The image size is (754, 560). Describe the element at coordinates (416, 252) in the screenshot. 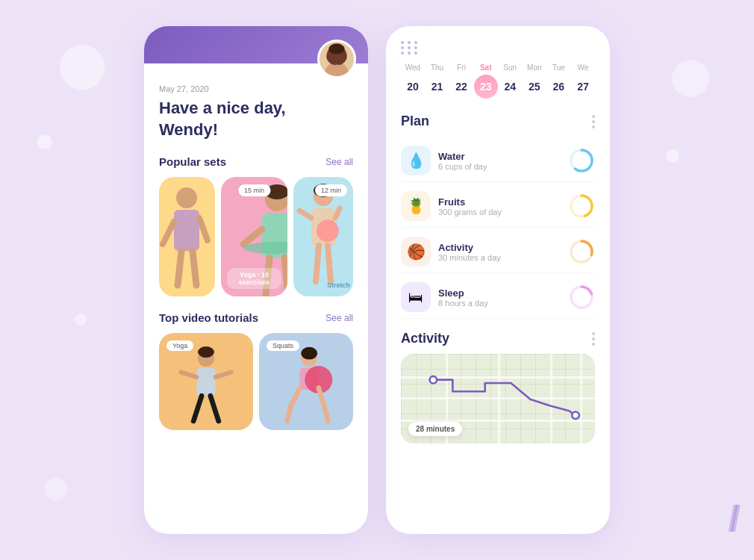

I see `activity-icon: 🏀` at that location.